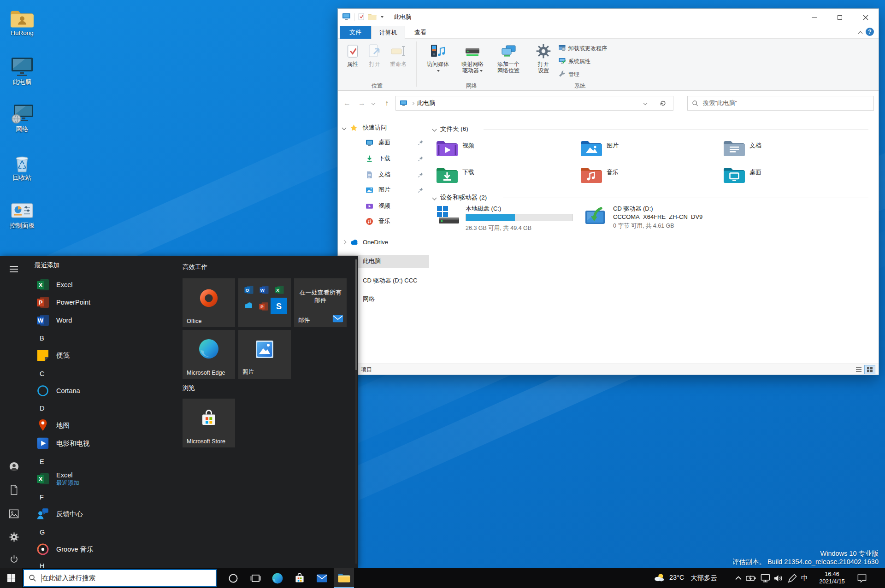 This screenshot has width=885, height=588. I want to click on nav-item-6: 视频, so click(384, 206).